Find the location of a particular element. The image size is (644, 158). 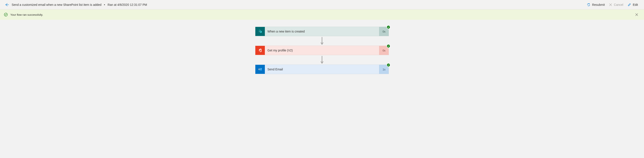

edit-button: Edit is located at coordinates (633, 5).